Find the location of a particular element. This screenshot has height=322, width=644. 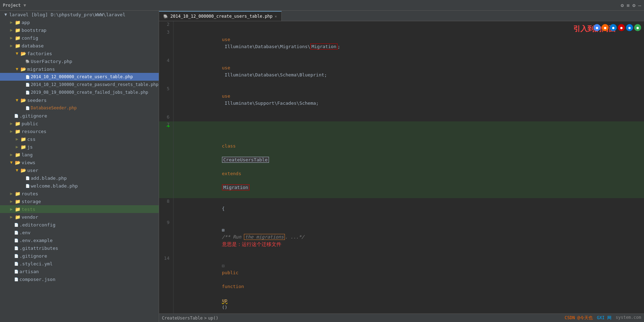

tree-item-editorconfig: 📄 .editorconfig is located at coordinates (79, 225).